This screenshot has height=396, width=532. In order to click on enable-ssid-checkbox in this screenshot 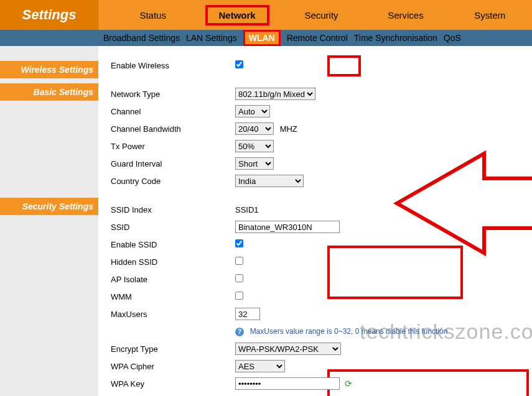, I will do `click(239, 244)`.